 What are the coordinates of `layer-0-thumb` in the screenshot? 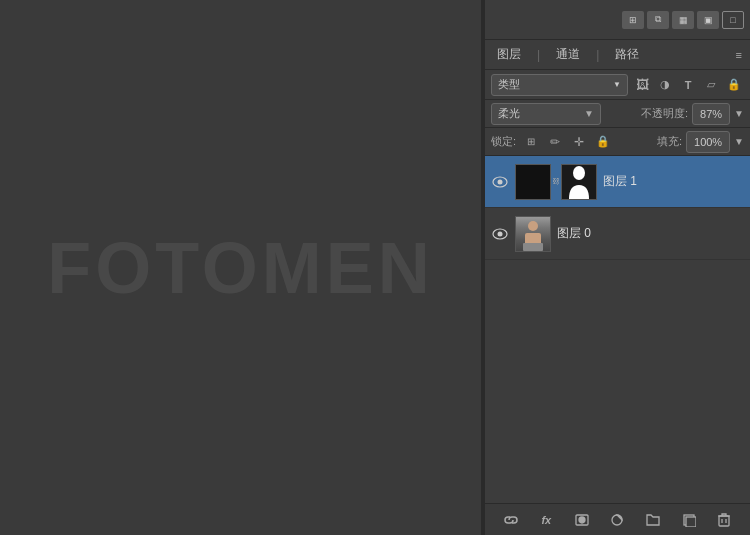 It's located at (533, 234).